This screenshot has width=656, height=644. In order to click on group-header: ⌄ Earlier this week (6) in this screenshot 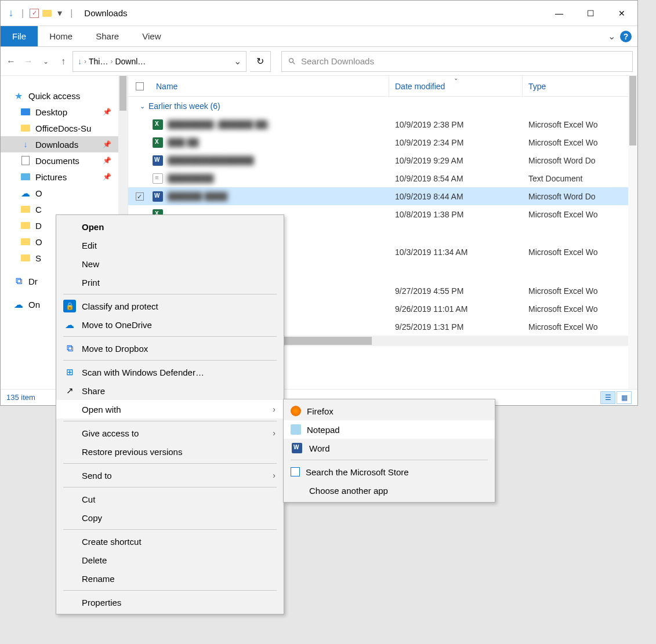, I will do `click(383, 106)`.